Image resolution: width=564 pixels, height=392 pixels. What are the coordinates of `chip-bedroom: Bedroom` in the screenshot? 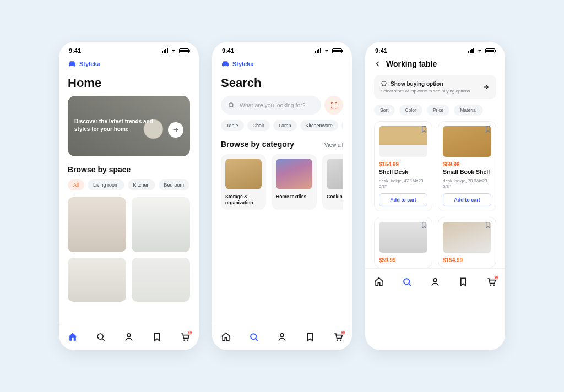 It's located at (174, 185).